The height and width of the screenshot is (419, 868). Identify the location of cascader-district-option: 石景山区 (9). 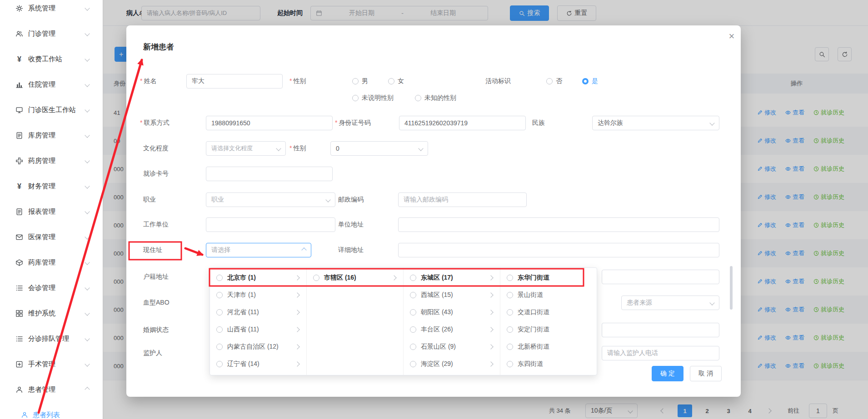
(452, 347).